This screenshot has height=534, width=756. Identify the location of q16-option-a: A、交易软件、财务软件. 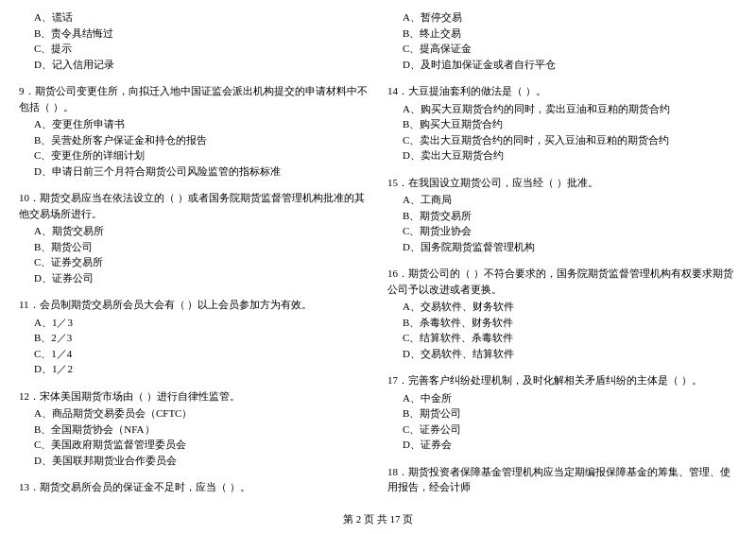
(562, 306).